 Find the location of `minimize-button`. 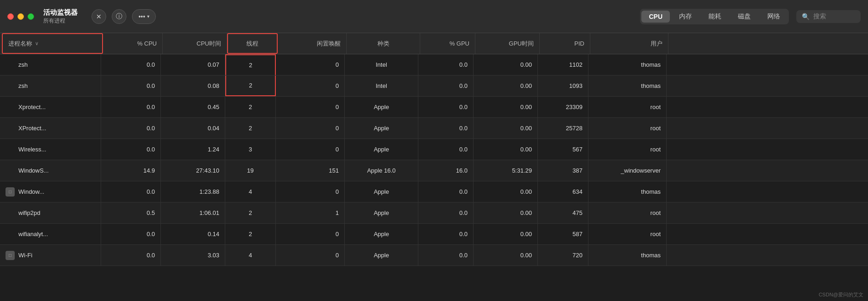

minimize-button is located at coordinates (21, 17).